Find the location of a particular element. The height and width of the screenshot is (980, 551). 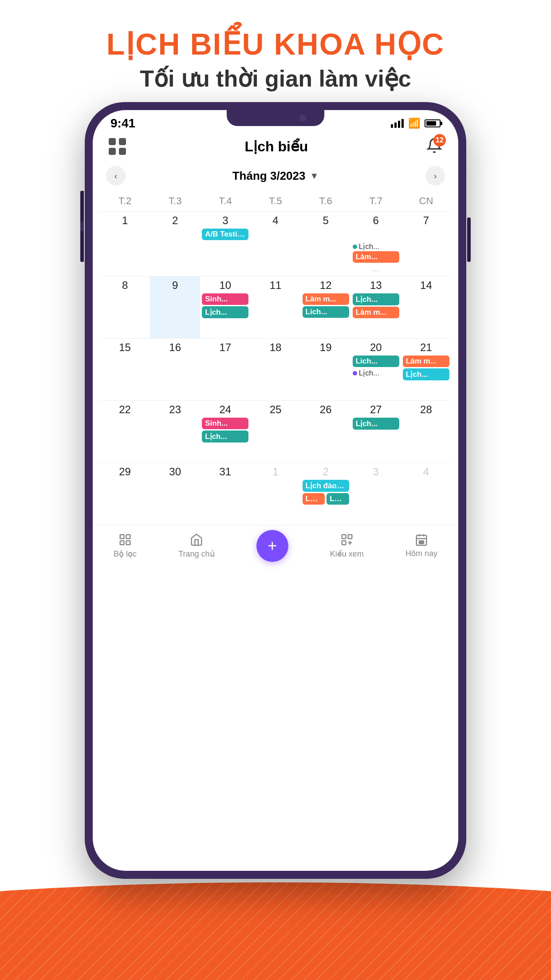

tab-bar: Bộ lọc Trang chủ + Ki is located at coordinates (276, 549).